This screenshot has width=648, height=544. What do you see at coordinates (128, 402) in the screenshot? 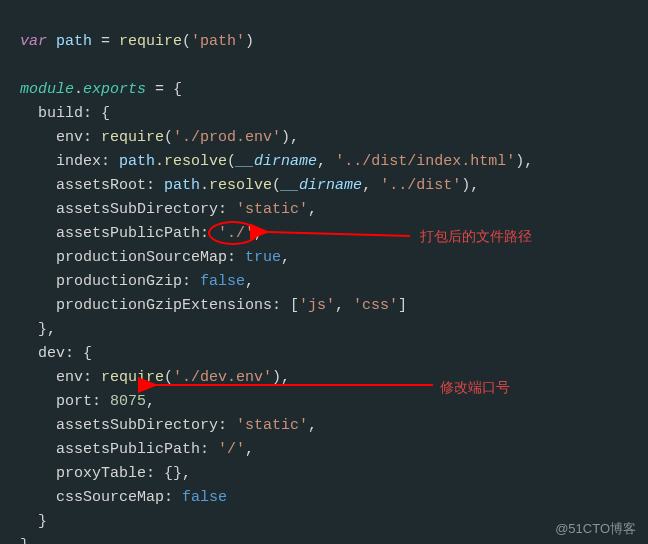
I see `port-value: 8075` at bounding box center [128, 402].